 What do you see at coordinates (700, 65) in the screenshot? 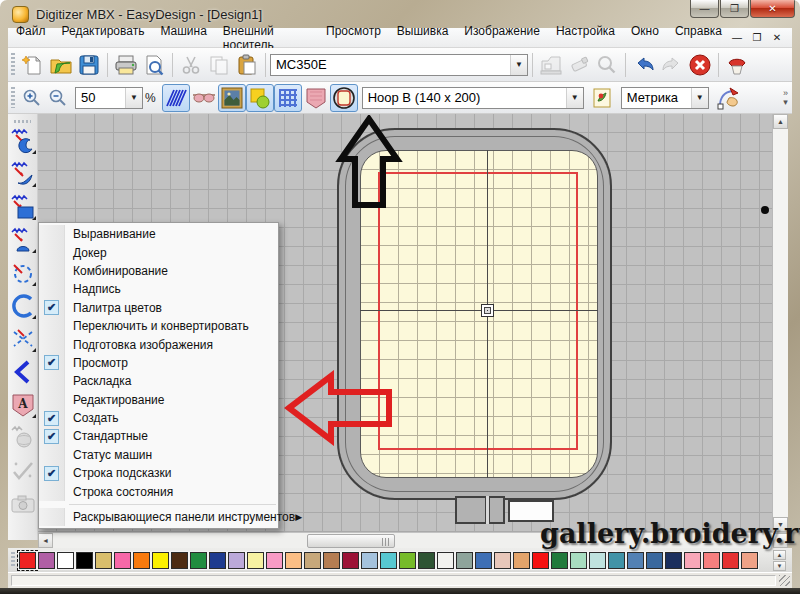
I see `close-design-button` at bounding box center [700, 65].